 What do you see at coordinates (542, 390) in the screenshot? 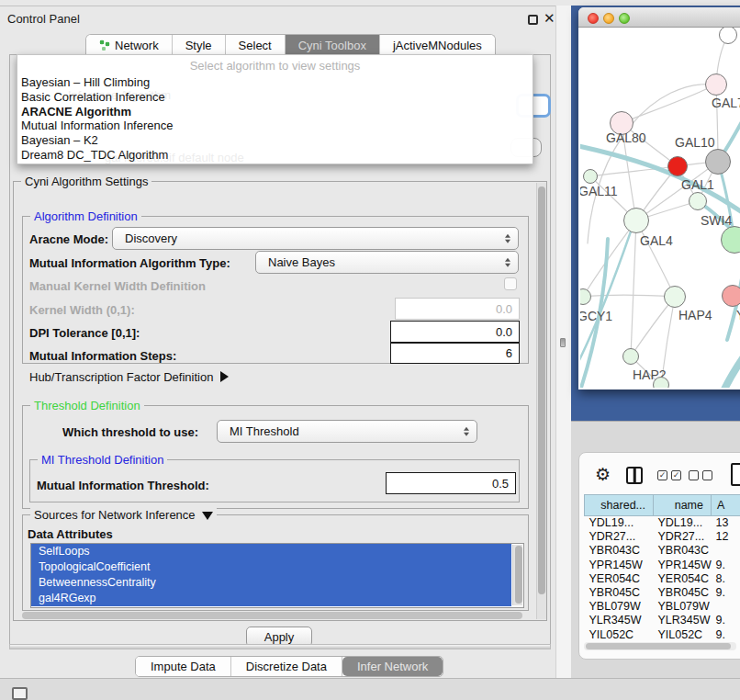
I see `settings-vertical-thumb` at bounding box center [542, 390].